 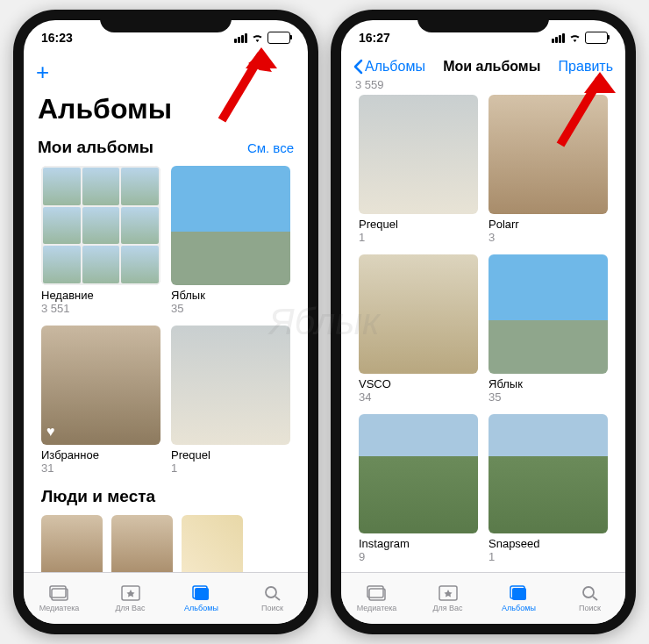 I want to click on album-item: Яблык35, so click(x=548, y=331).